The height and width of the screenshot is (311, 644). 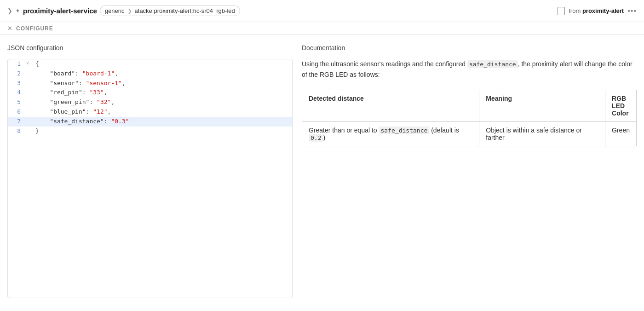 I want to click on code-line-1: 1 ∨ {, so click(x=150, y=64).